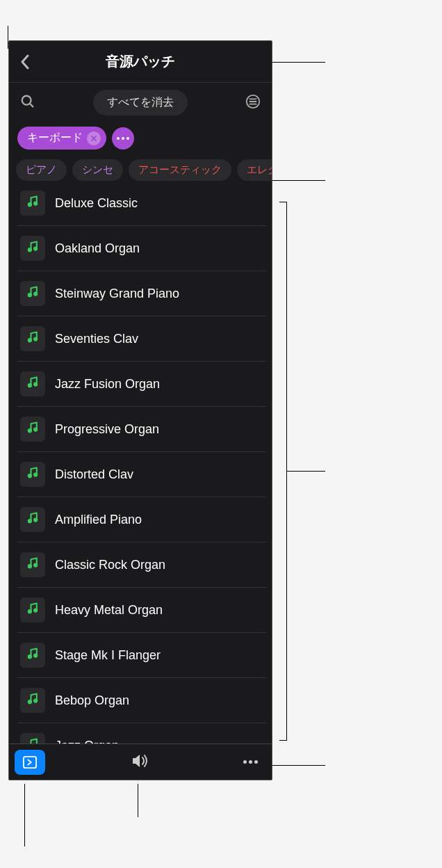  I want to click on patch-name: Seventies Clav, so click(97, 339).